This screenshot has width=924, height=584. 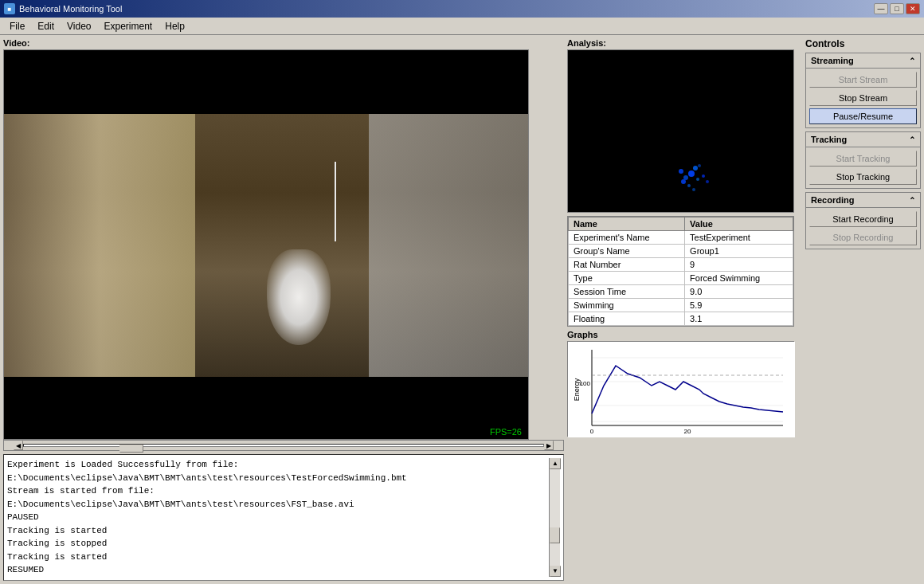 I want to click on menu-experiment: Experiment, so click(x=129, y=26).